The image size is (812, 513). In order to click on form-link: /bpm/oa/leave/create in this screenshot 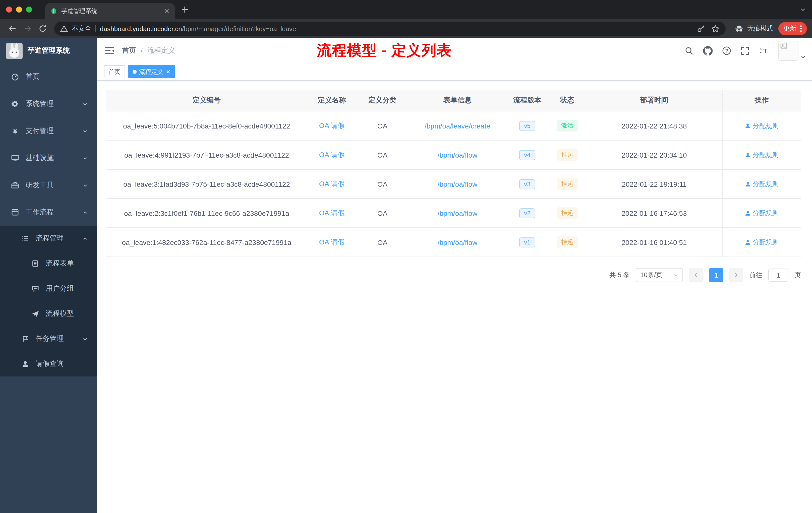, I will do `click(457, 126)`.